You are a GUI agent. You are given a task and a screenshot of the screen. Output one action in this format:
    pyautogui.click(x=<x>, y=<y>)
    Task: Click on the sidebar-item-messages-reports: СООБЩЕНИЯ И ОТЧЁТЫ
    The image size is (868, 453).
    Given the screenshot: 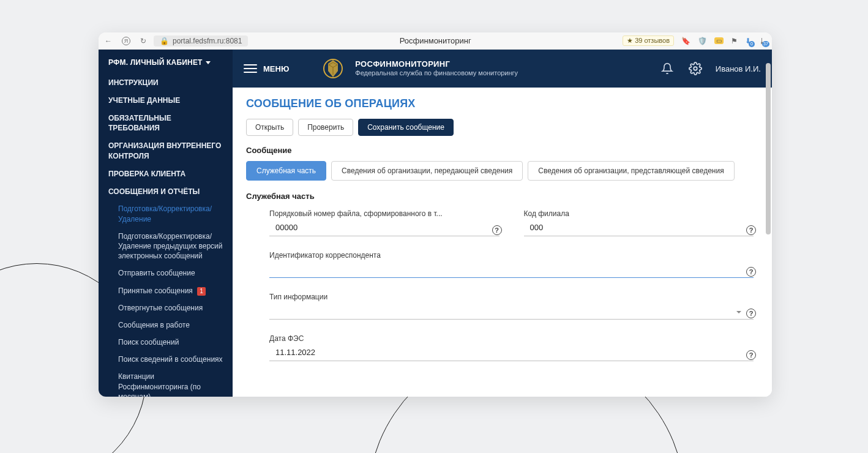 What is the action you would take?
    pyautogui.click(x=165, y=192)
    